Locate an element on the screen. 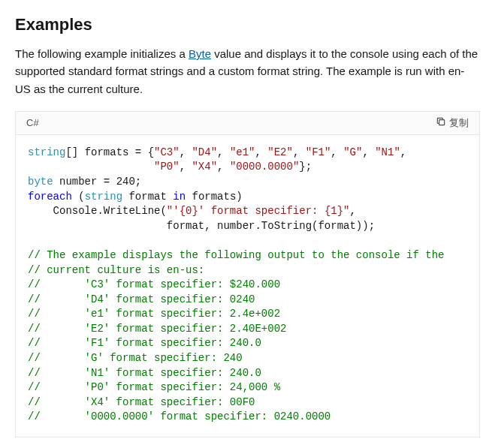 The image size is (495, 448). copy-icon is located at coordinates (441, 123).